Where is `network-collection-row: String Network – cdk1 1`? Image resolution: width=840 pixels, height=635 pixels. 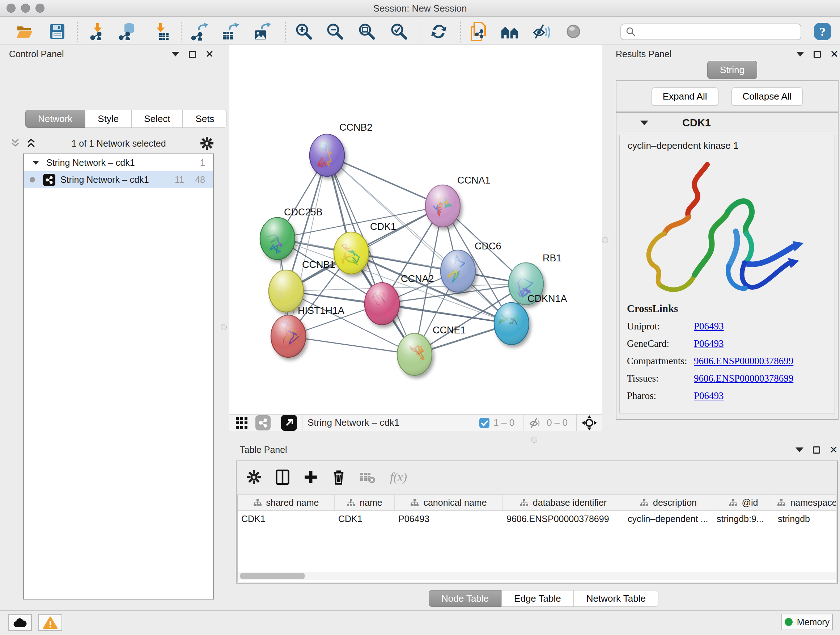
network-collection-row: String Network – cdk1 1 is located at coordinates (118, 163).